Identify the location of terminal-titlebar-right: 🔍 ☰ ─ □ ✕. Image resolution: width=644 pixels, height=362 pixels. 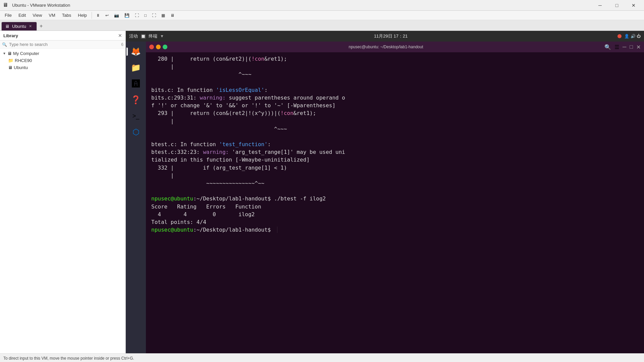
(623, 47).